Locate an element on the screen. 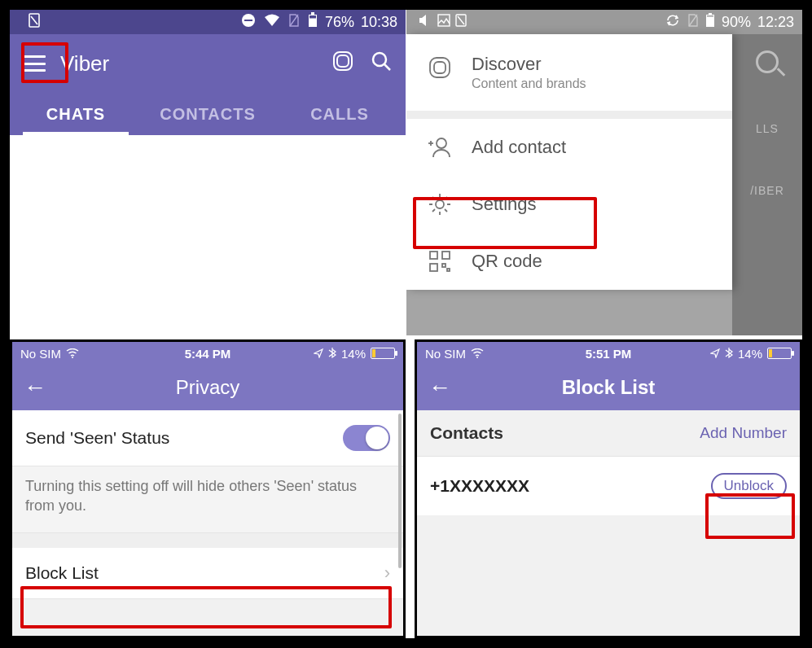  app-bar: Viber is located at coordinates (208, 63).